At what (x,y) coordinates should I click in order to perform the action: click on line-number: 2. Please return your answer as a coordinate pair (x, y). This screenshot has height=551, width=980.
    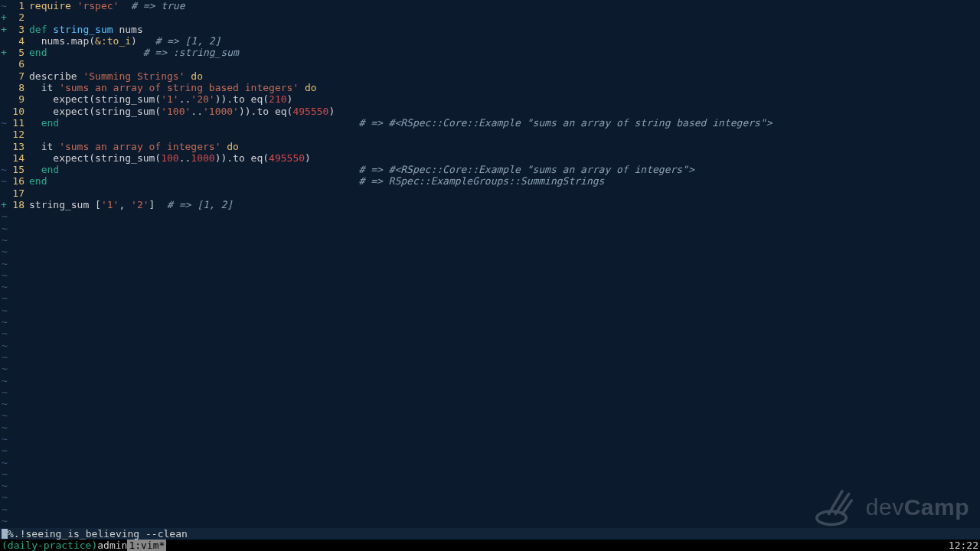
    Looking at the image, I should click on (18, 17).